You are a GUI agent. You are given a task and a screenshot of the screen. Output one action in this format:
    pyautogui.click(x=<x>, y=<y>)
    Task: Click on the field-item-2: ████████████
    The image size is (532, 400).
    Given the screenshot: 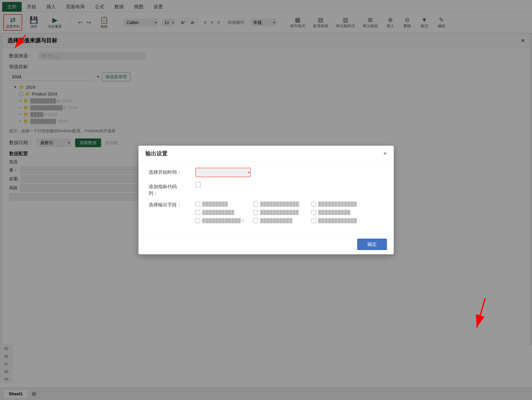 What is the action you would take?
    pyautogui.click(x=336, y=204)
    